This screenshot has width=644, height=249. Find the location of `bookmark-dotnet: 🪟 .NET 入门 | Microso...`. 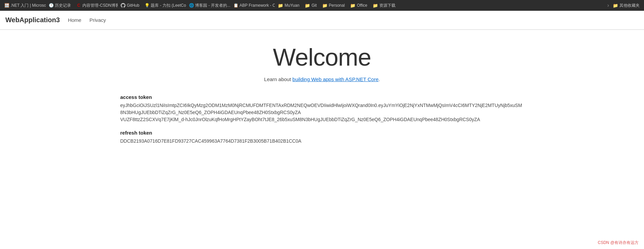

bookmark-dotnet: 🪟 .NET 入门 | Microso... is located at coordinates (24, 5).